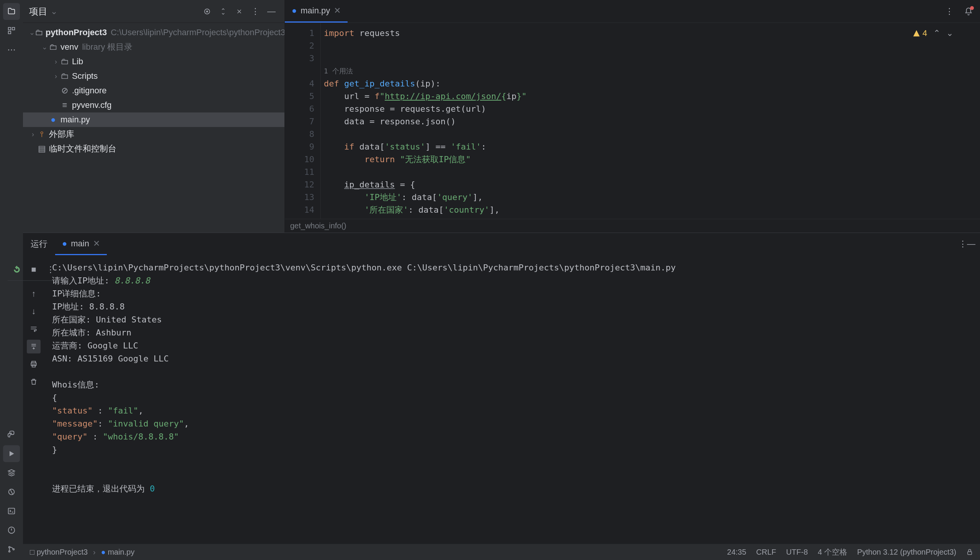 This screenshot has height=560, width=980. I want to click on lock-icon, so click(970, 552).